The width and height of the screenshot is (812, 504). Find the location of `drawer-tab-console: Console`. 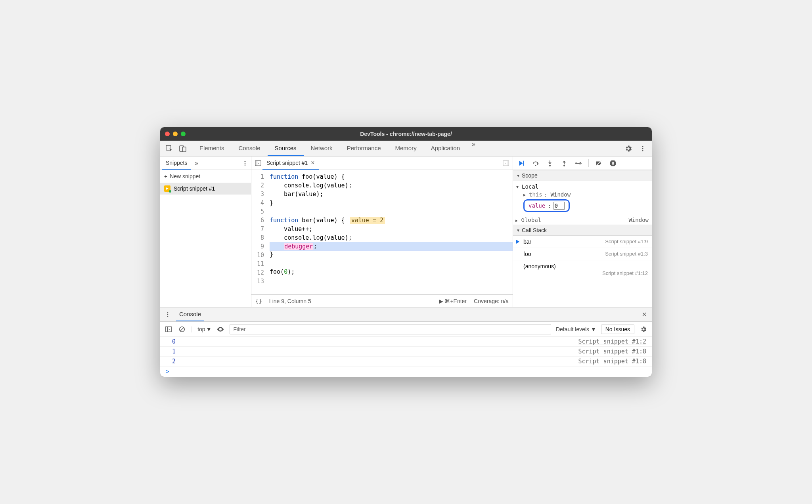

drawer-tab-console: Console is located at coordinates (190, 315).